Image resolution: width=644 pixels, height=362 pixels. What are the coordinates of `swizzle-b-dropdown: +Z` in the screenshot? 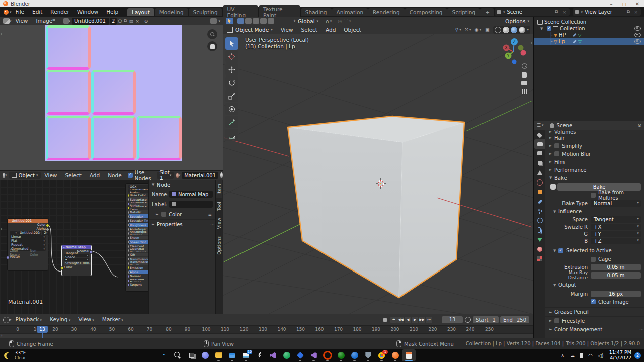 It's located at (616, 241).